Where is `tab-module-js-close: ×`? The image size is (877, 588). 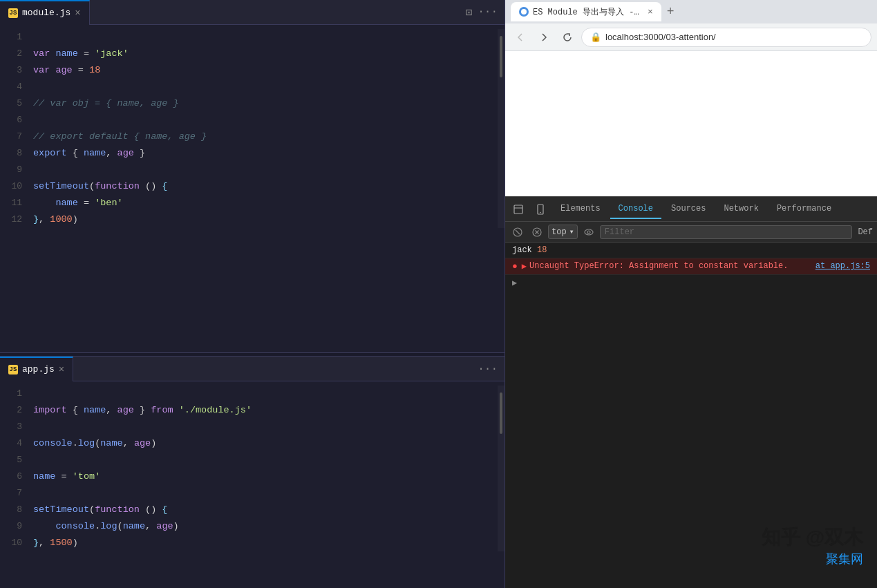
tab-module-js-close: × is located at coordinates (77, 13).